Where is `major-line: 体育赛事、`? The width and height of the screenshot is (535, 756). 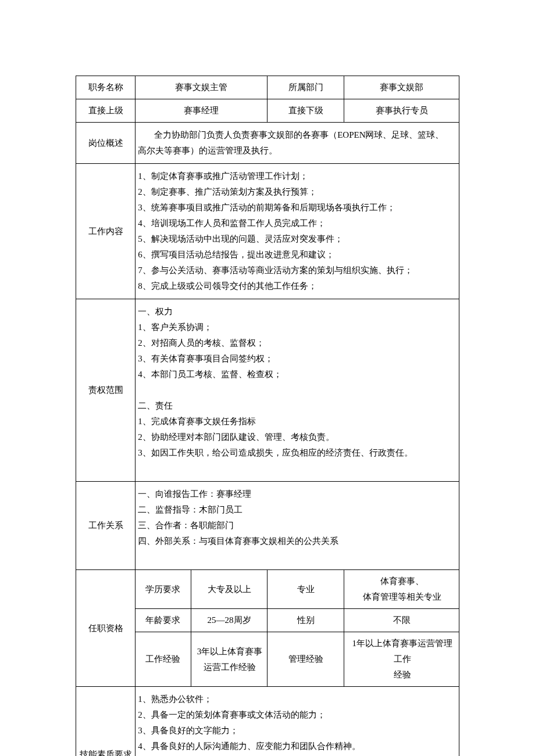 major-line: 体育赛事、 is located at coordinates (401, 581).